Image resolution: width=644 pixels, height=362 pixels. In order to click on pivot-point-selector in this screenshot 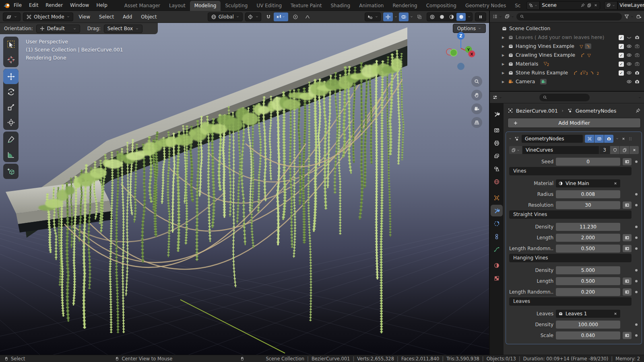, I will do `click(253, 17)`.